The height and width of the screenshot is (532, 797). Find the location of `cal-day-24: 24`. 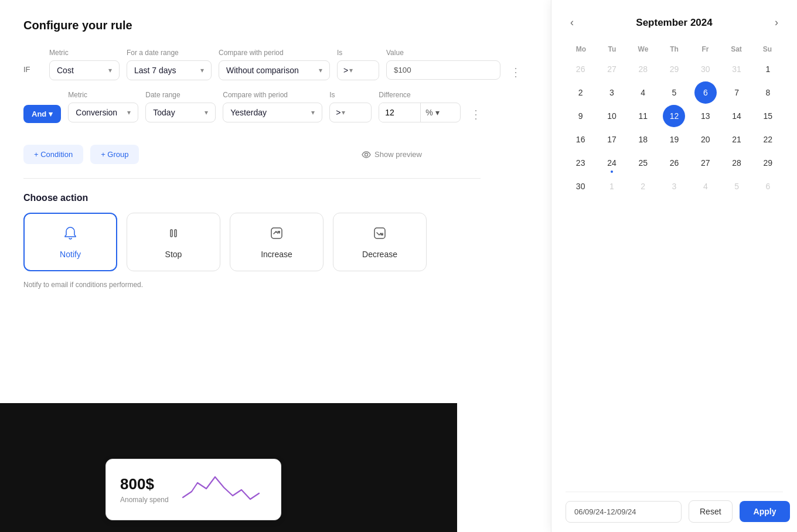

cal-day-24: 24 is located at coordinates (612, 163).